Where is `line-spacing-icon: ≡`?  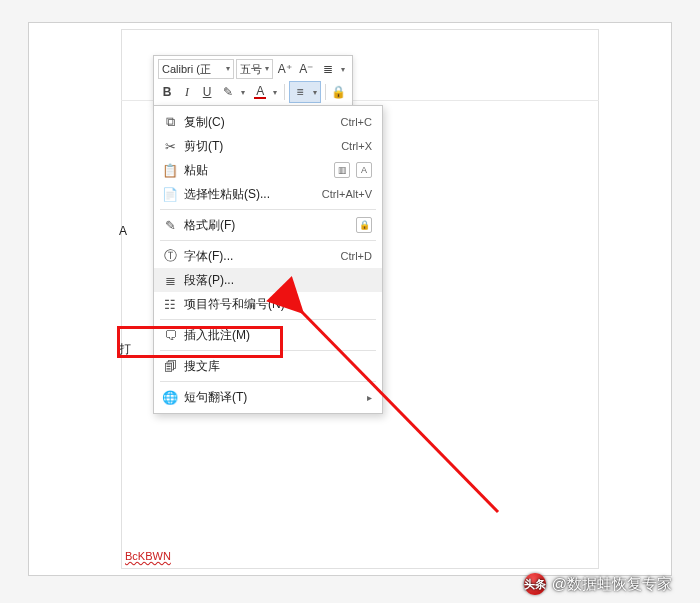 line-spacing-icon: ≡ is located at coordinates (300, 92).